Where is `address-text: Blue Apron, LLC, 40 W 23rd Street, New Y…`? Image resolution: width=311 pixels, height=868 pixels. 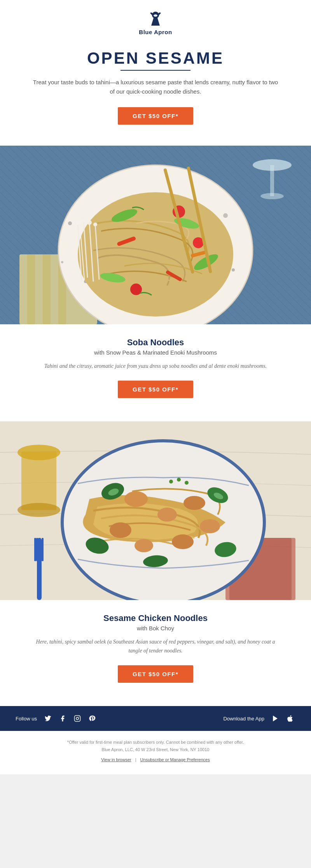 address-text: Blue Apron, LLC, 40 W 23rd Street, New Y… is located at coordinates (156, 750).